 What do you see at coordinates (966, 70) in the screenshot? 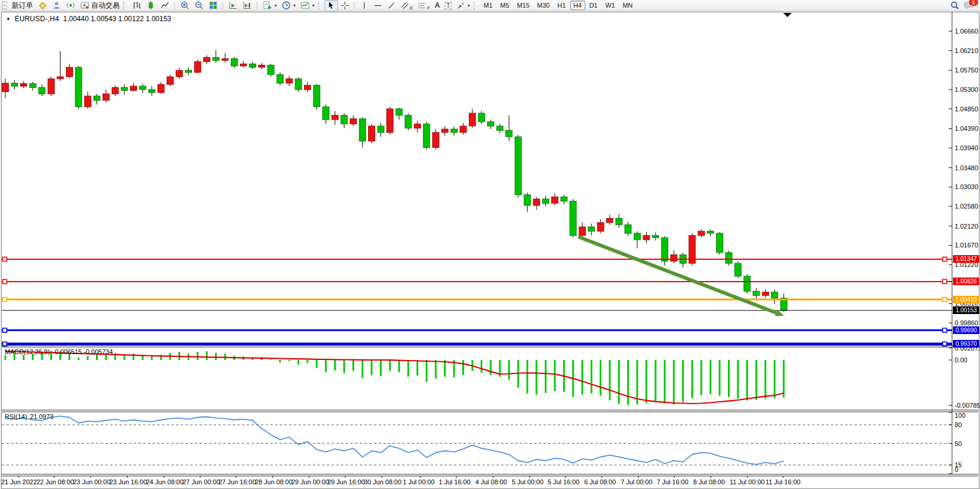
I see `price-axis-tick: 1.05750` at bounding box center [966, 70].